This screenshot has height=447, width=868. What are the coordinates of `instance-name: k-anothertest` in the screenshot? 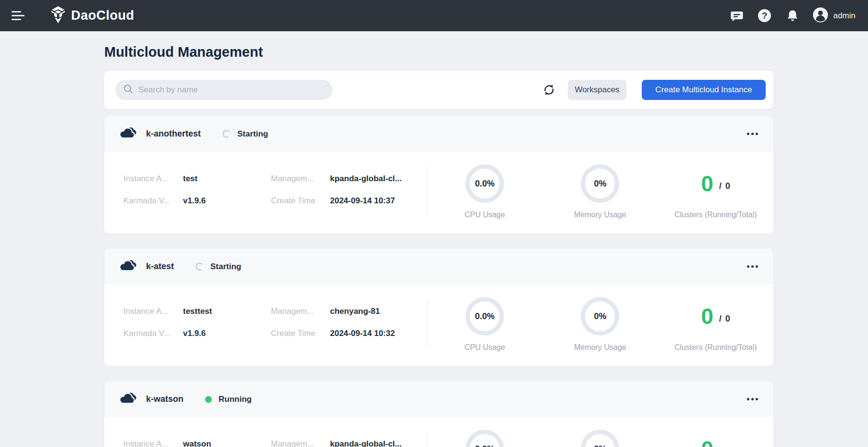 It's located at (173, 134).